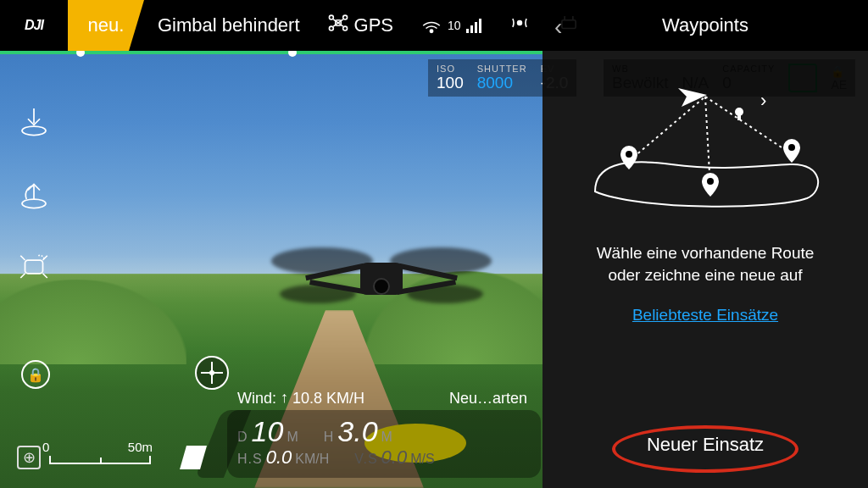  Describe the element at coordinates (106, 25) in the screenshot. I see `status-tag: neu.` at that location.